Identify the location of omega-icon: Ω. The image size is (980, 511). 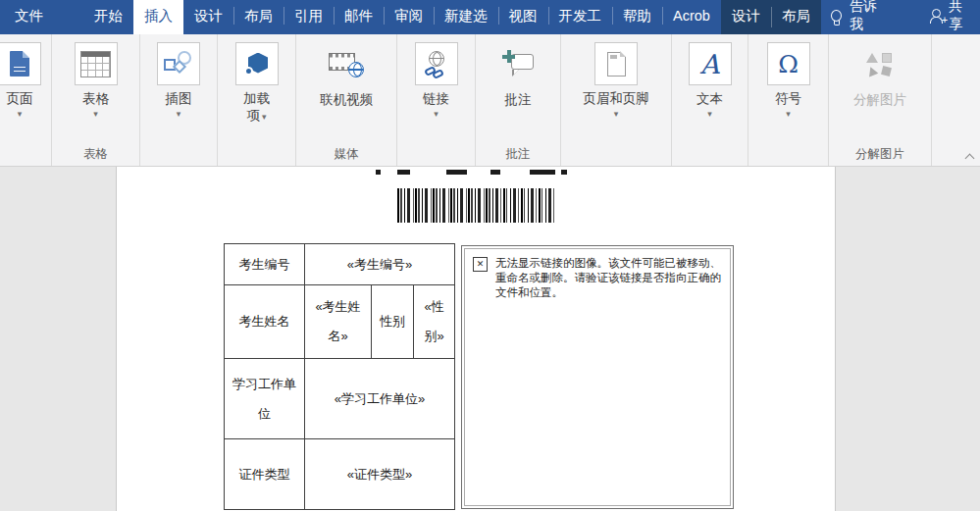
(789, 65).